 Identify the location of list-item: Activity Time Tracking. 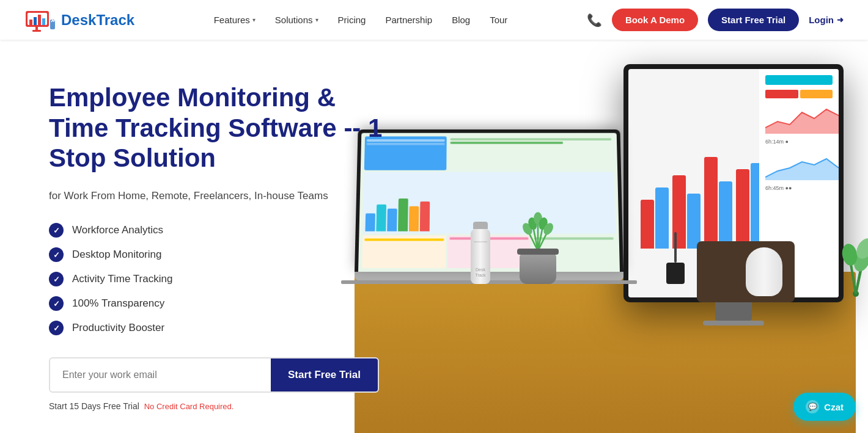
(220, 279).